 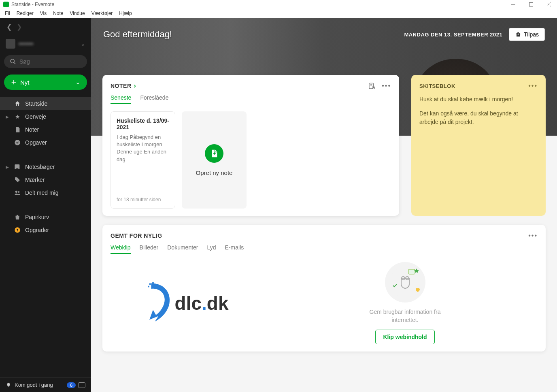 What do you see at coordinates (45, 130) in the screenshot?
I see `sidebar-item-noter: Noter` at bounding box center [45, 130].